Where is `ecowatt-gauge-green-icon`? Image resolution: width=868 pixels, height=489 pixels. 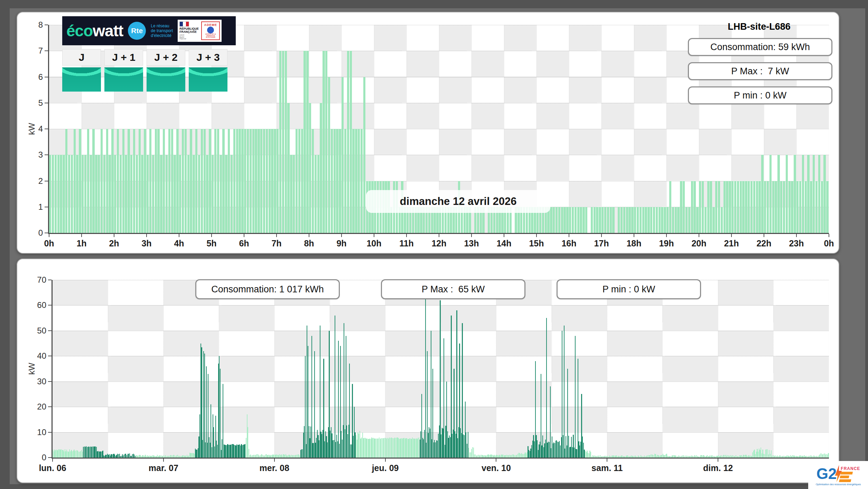 ecowatt-gauge-green-icon is located at coordinates (124, 79).